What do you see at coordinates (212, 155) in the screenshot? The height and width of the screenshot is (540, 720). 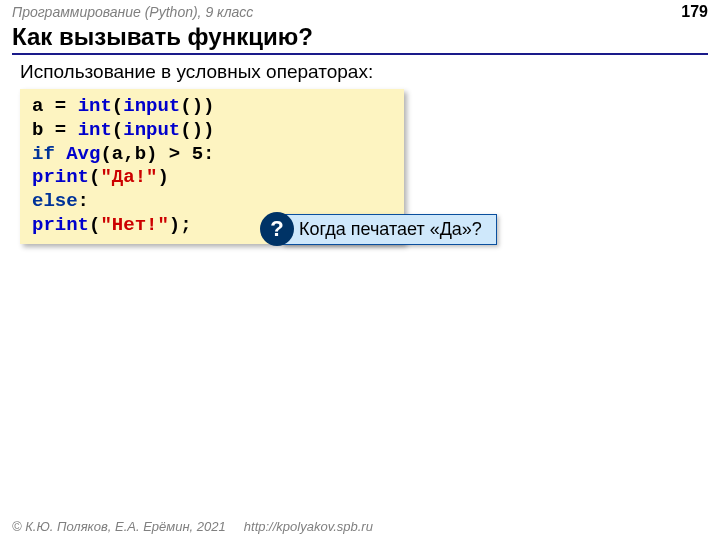 I see `code-line: if Avg(a,b) > 5:` at bounding box center [212, 155].